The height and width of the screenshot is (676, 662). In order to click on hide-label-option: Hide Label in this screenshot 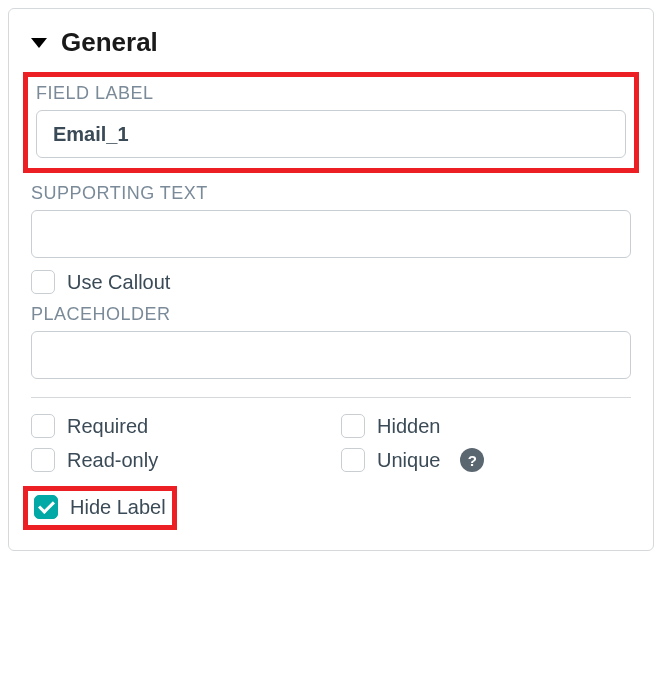, I will do `click(100, 507)`.